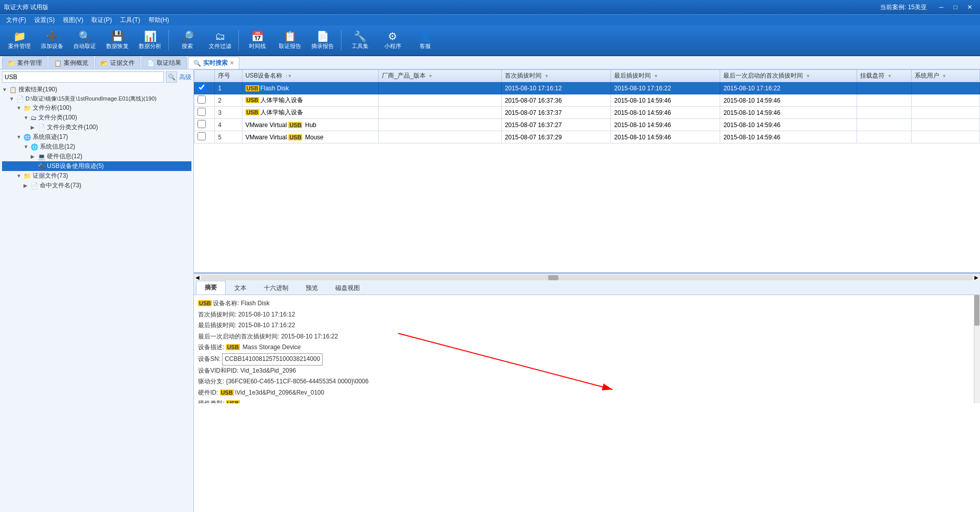 The image size is (980, 512). What do you see at coordinates (24, 63) in the screenshot?
I see `tab-case-management: 📁 案件管理` at bounding box center [24, 63].